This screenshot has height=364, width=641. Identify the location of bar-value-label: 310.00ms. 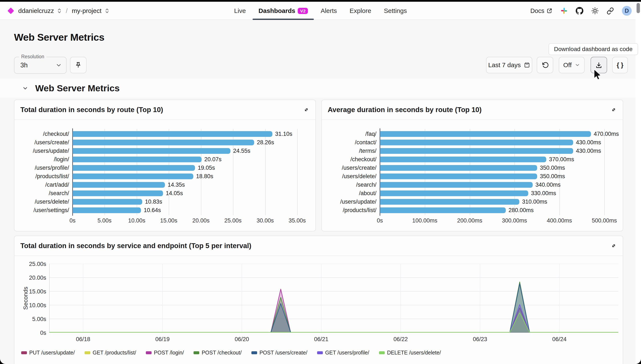
(535, 202).